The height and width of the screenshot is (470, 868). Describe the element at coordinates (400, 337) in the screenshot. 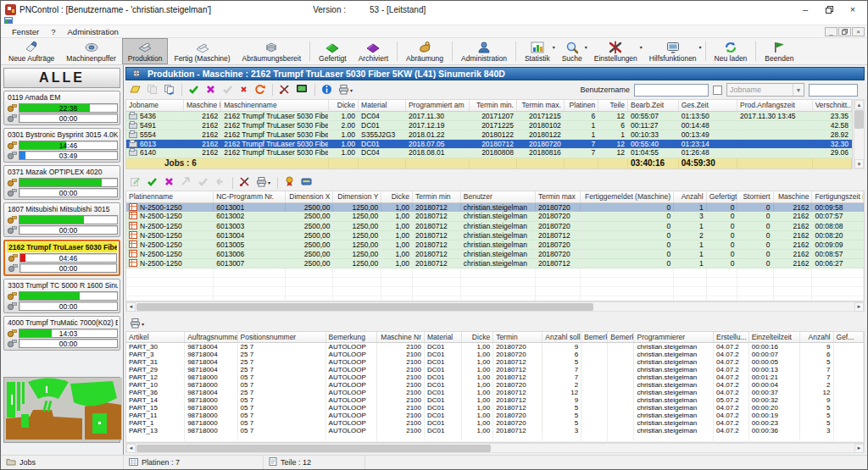

I see `column-header-maschine-nr: Maschine Nr` at that location.